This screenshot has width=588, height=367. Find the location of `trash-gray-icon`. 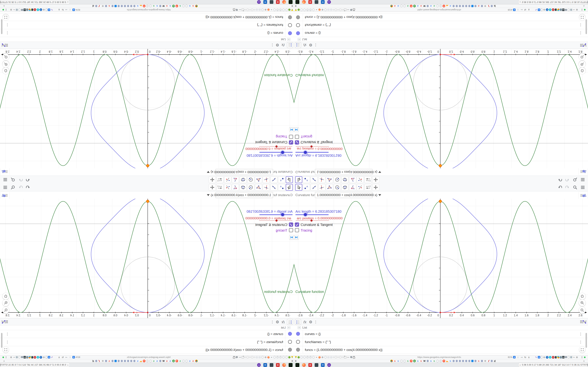

trash-gray-icon is located at coordinates (561, 10).